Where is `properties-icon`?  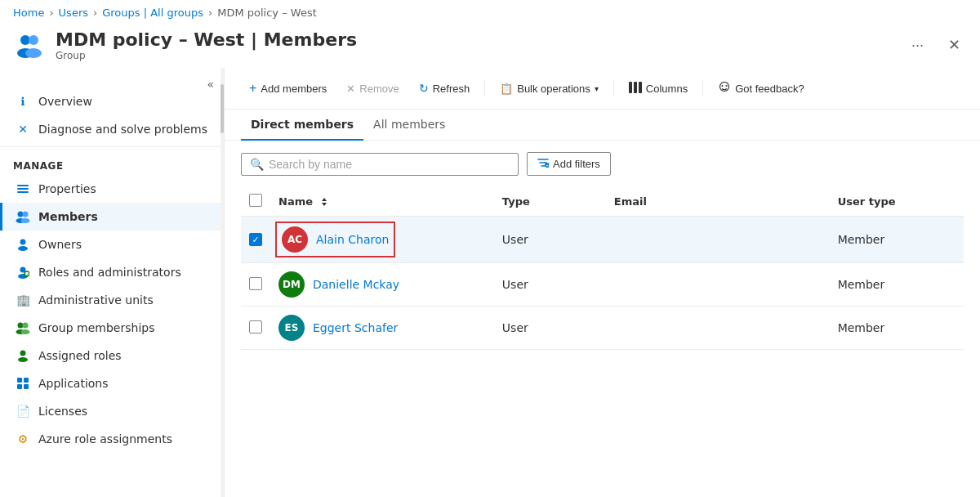
properties-icon is located at coordinates (23, 189).